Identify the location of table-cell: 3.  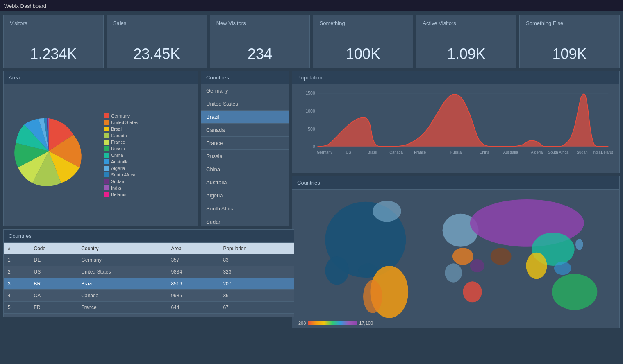
(17, 284).